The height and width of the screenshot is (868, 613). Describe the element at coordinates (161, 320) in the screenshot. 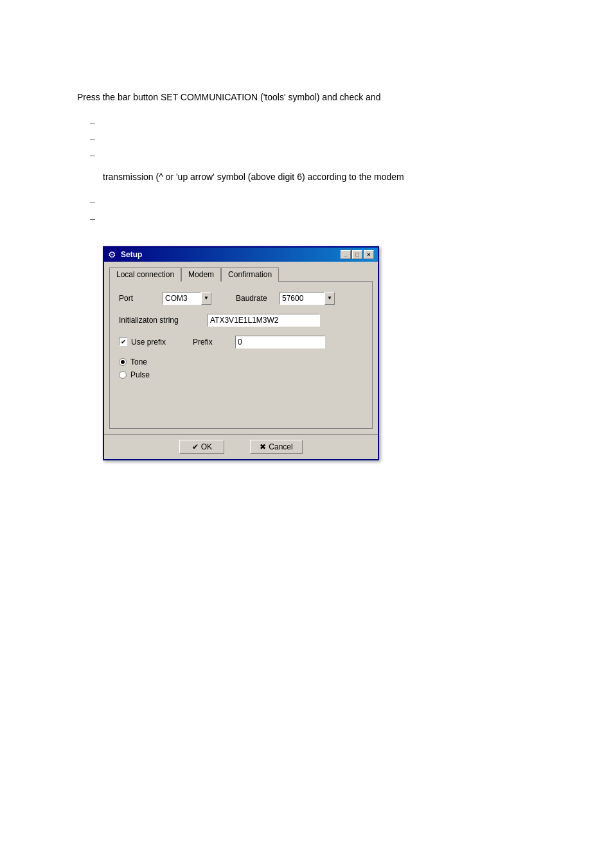

I see `init-string-label: Initializaton string` at that location.